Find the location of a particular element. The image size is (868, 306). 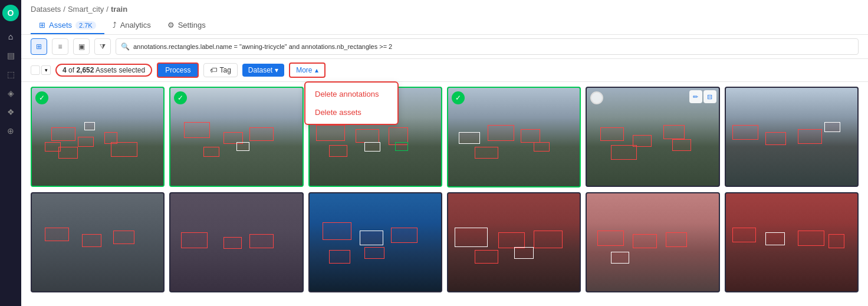

selected-info: 4 of 2,652 Assets selected is located at coordinates (104, 70).